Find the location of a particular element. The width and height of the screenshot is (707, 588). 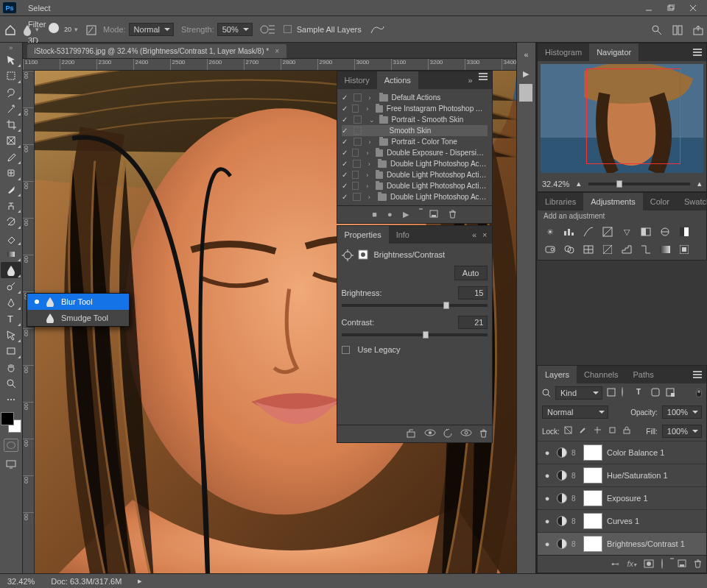

tool-type: T is located at coordinates (11, 319).